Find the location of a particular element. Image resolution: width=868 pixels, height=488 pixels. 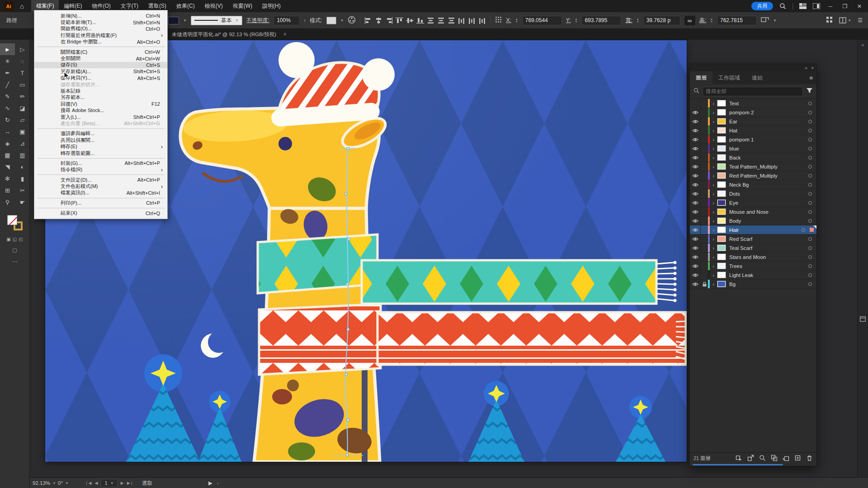

share-button: 共用 is located at coordinates (762, 6).